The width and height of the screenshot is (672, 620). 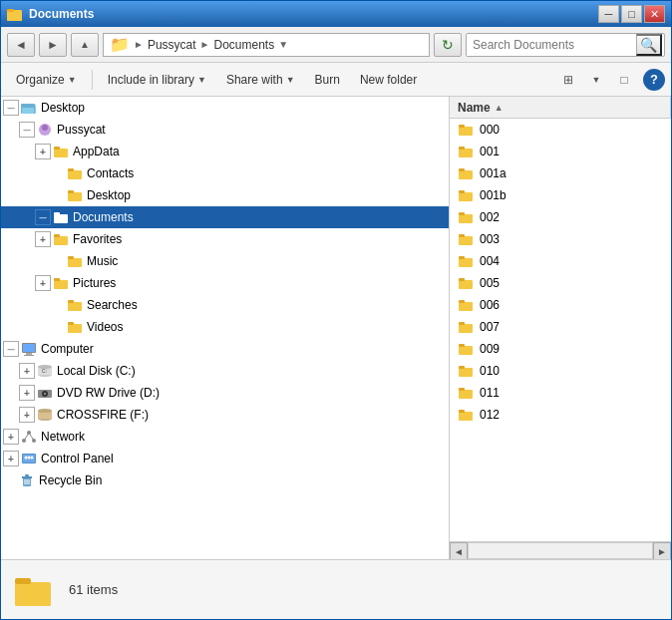 I want to click on file-list-item: 000, so click(x=560, y=130).